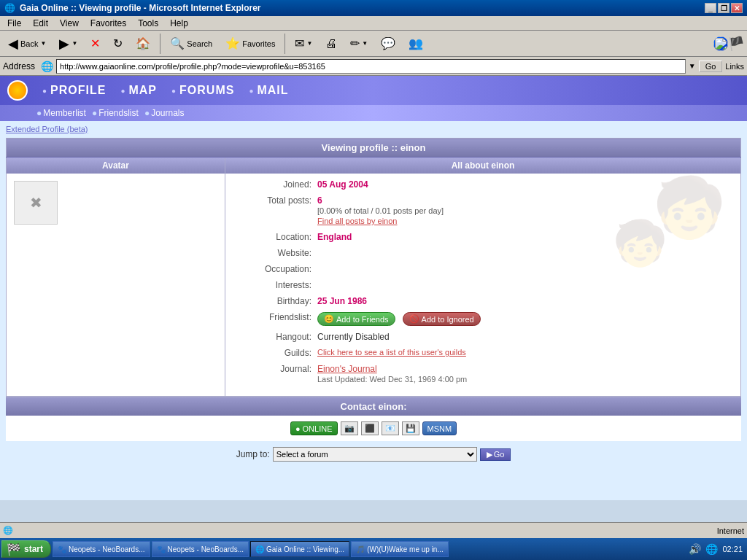 This screenshot has width=747, height=560. I want to click on contact-section: Contact einon: ● ONLINE 📷 ⬛ 📧 💾 MSNM, so click(374, 419).